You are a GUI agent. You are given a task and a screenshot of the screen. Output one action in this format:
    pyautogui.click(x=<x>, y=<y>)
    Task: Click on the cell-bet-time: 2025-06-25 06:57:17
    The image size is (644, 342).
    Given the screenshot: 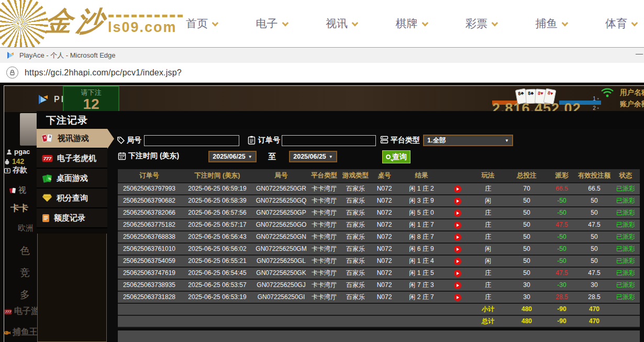 What is the action you would take?
    pyautogui.click(x=217, y=225)
    